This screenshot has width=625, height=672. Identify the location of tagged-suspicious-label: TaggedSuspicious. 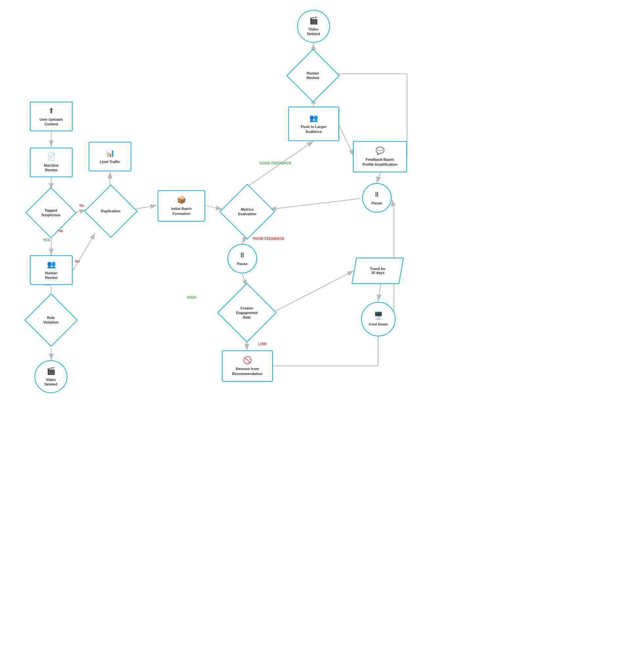
(51, 213).